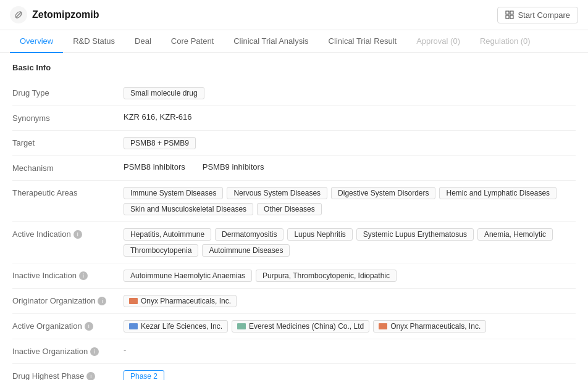  What do you see at coordinates (350, 326) in the screenshot?
I see `info-value: Kezar Life Sciences, Inc.Everest Medicin…` at bounding box center [350, 326].